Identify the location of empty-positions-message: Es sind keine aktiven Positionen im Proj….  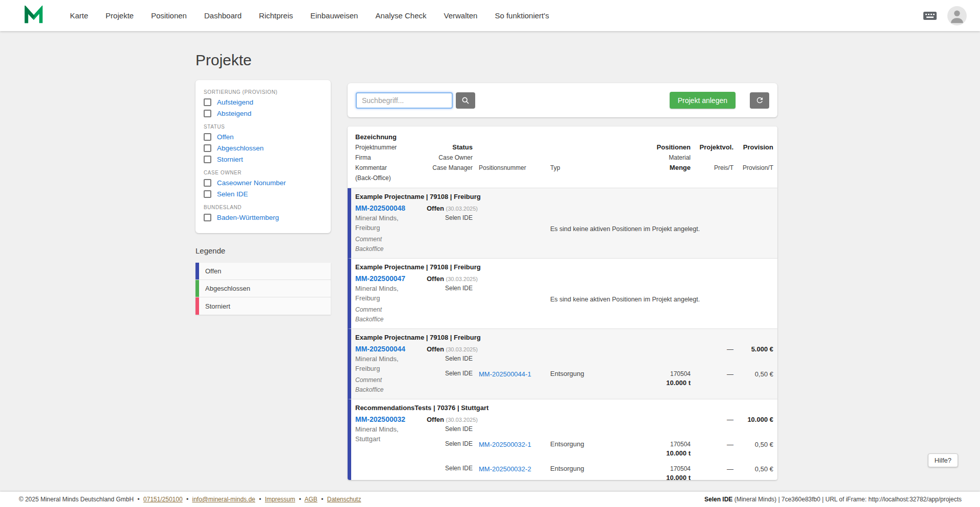
(621, 229).